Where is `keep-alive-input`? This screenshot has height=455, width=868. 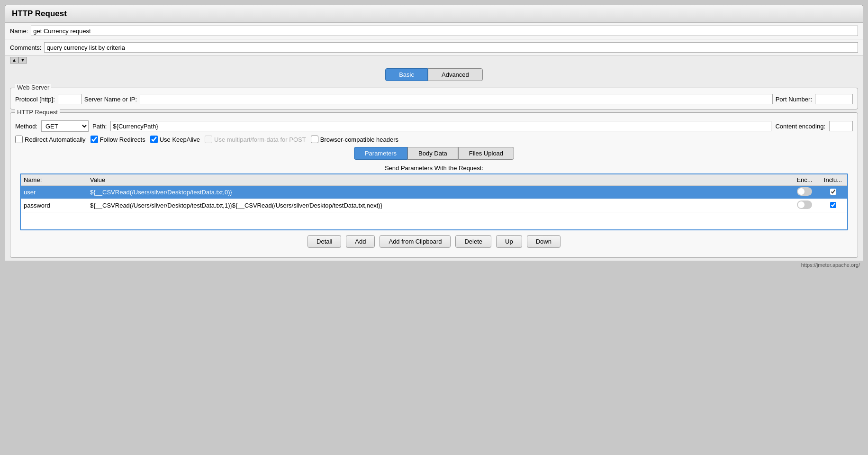 keep-alive-input is located at coordinates (154, 139).